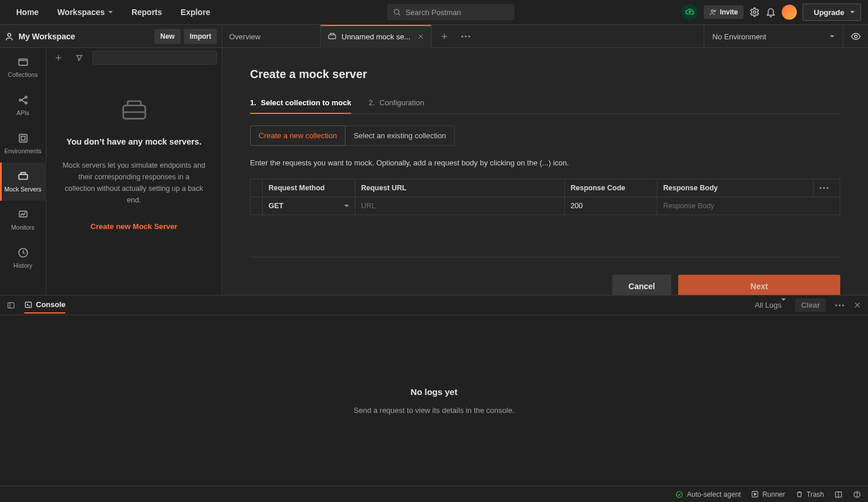  What do you see at coordinates (79, 58) in the screenshot?
I see `filter-button` at bounding box center [79, 58].